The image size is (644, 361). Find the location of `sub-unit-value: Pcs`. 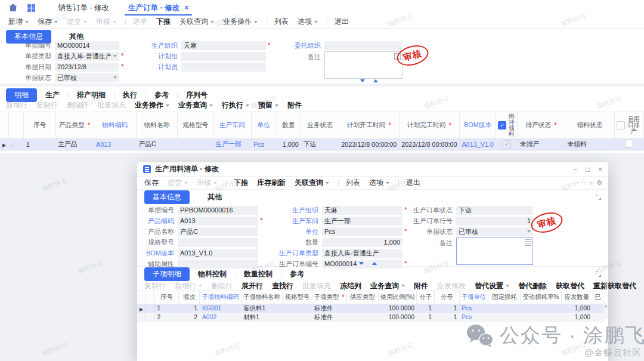

sub-unit-value: Pcs is located at coordinates (466, 308).